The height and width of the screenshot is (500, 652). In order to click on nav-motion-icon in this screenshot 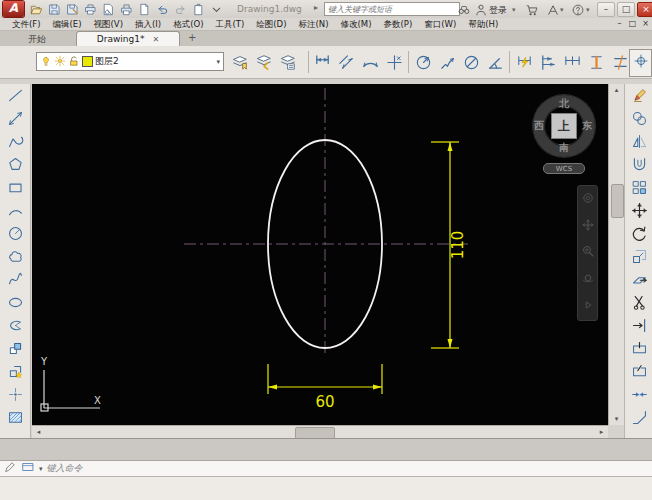, I will do `click(588, 306)`.